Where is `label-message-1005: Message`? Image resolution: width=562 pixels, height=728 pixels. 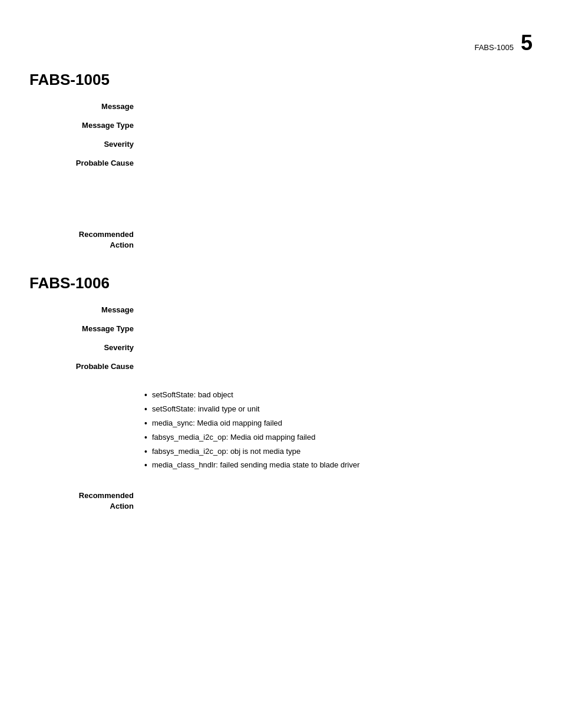
label-message-1005: Message is located at coordinates (87, 107).